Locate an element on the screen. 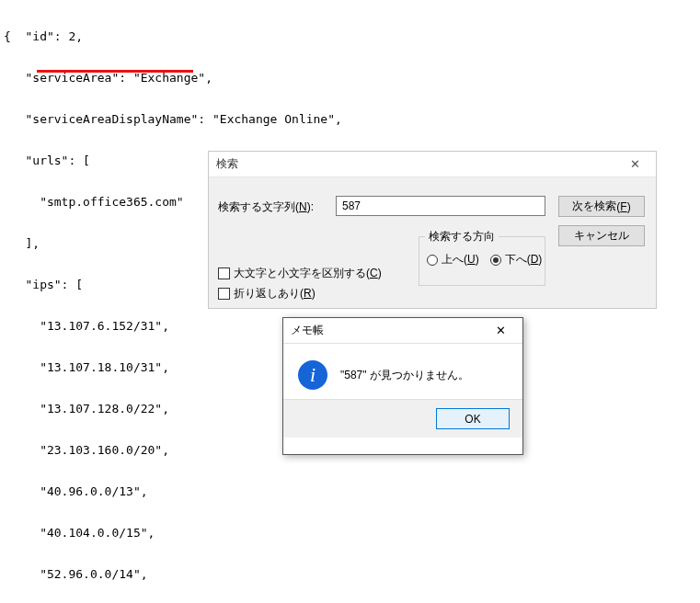 The image size is (700, 603). cancel-button: キャンセル is located at coordinates (602, 235).